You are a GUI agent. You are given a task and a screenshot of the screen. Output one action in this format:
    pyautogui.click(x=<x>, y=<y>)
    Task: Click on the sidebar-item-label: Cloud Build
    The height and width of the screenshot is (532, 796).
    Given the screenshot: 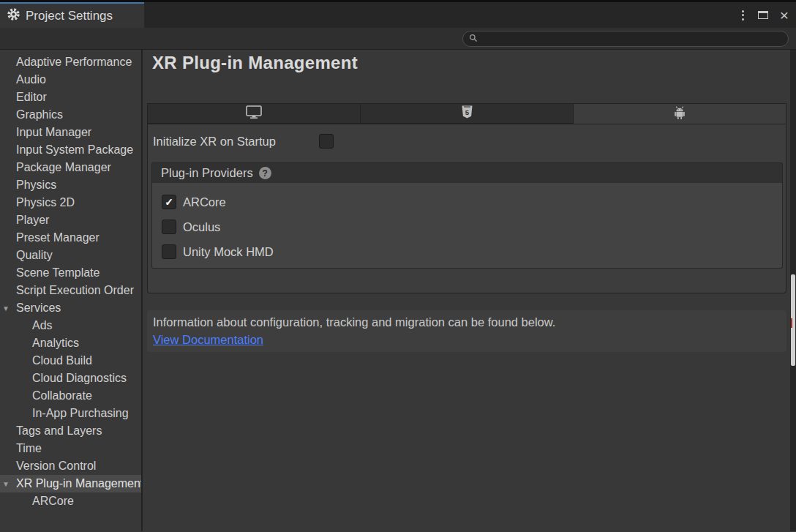 What is the action you would take?
    pyautogui.click(x=62, y=360)
    